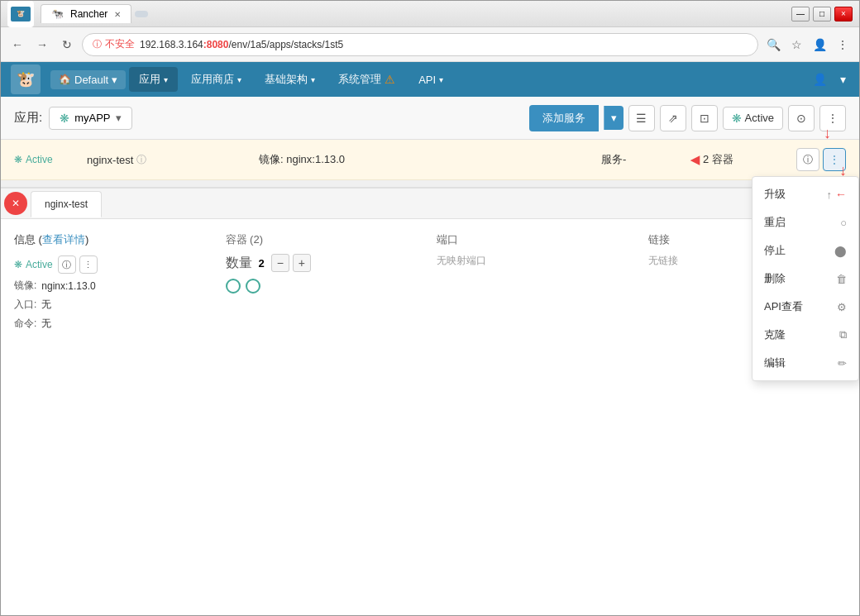  I want to click on info-status-label: Active, so click(40, 265).